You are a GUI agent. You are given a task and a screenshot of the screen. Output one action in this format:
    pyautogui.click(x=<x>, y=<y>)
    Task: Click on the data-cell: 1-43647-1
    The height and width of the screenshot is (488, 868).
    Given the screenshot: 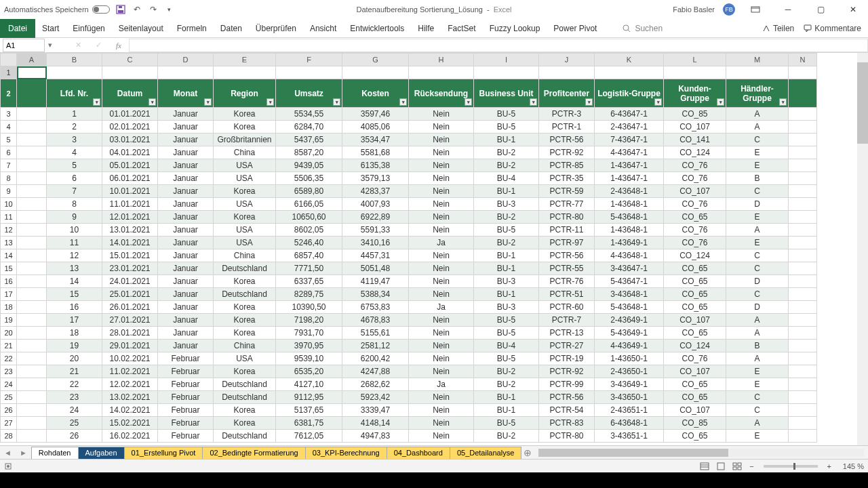 What is the action you would take?
    pyautogui.click(x=629, y=165)
    